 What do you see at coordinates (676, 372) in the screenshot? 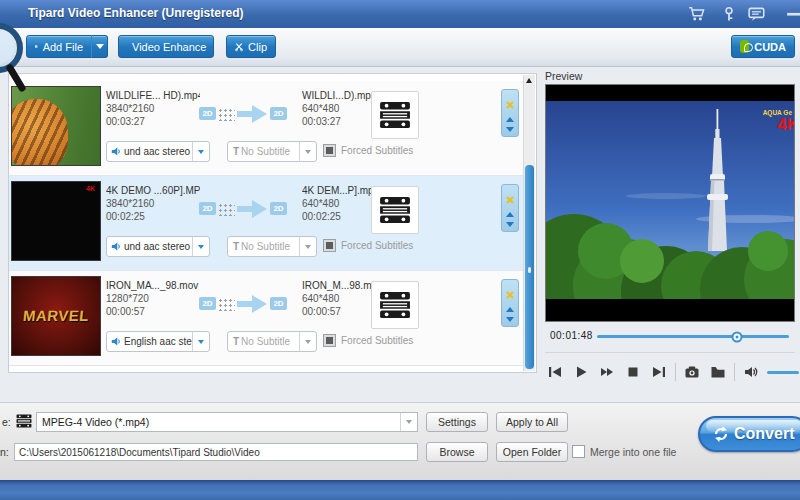
I see `divider` at bounding box center [676, 372].